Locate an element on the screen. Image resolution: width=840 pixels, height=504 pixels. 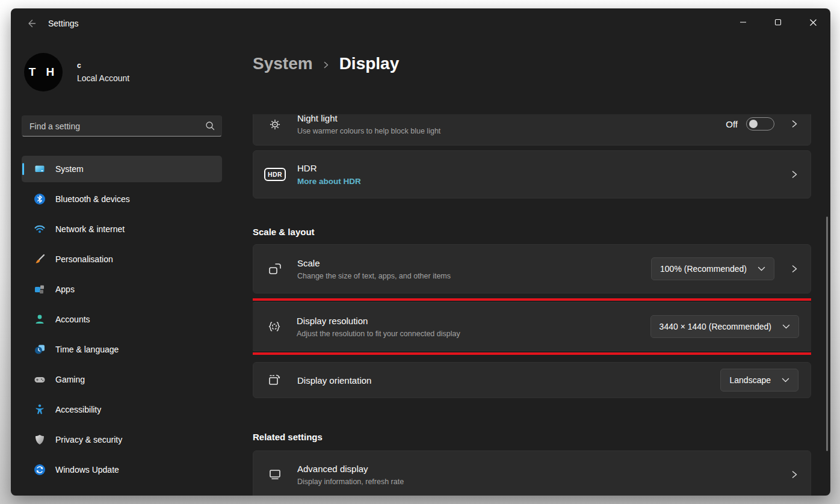
bluetooth-icon is located at coordinates (40, 199).